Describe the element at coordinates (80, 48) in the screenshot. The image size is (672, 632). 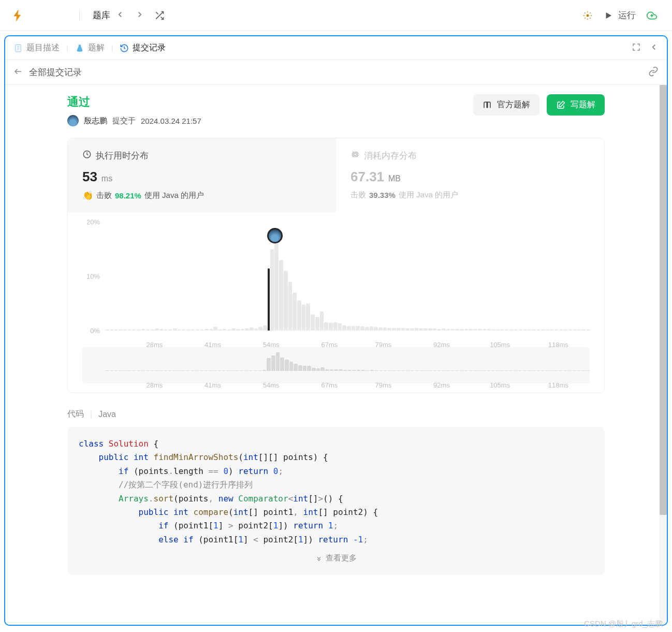
I see `flask-icon` at that location.